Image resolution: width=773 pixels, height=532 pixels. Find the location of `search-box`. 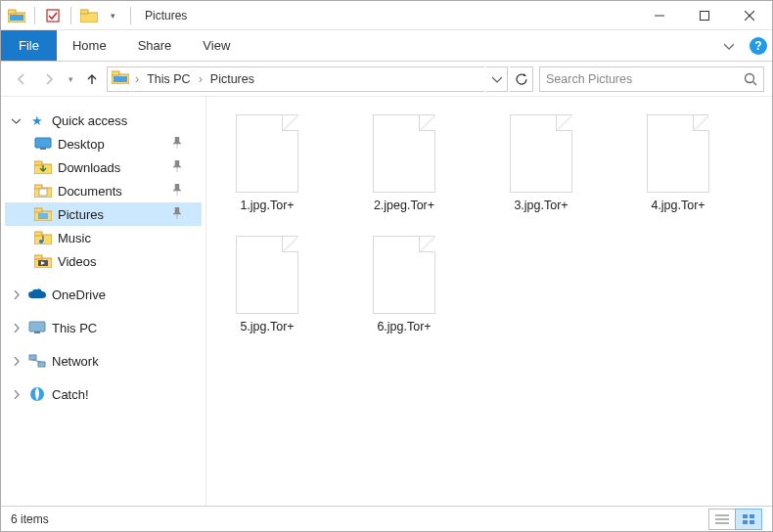

search-box is located at coordinates (652, 79).